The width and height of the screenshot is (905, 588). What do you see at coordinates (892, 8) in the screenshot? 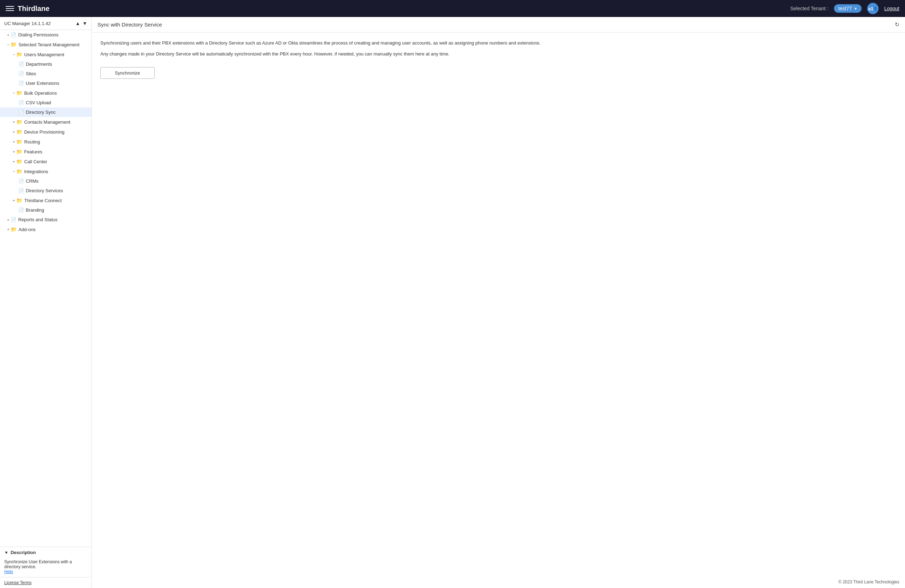
I see `logout-button: Logout` at bounding box center [892, 8].